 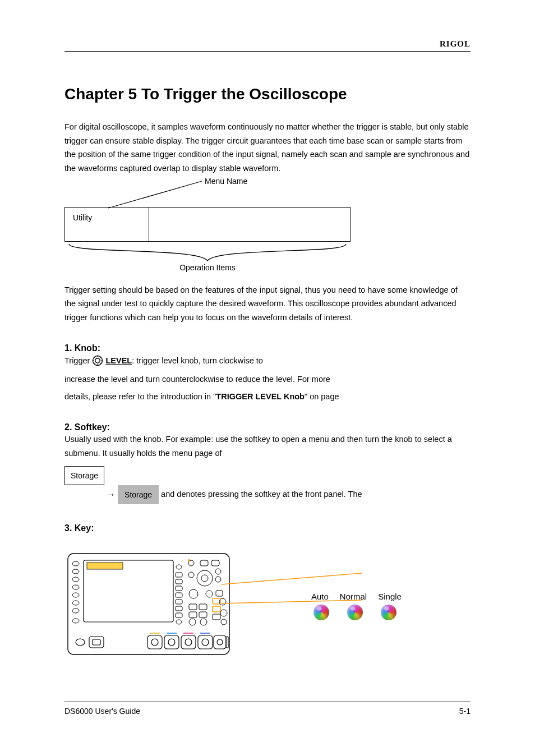 I want to click on led-label-normal: Normal, so click(x=353, y=597).